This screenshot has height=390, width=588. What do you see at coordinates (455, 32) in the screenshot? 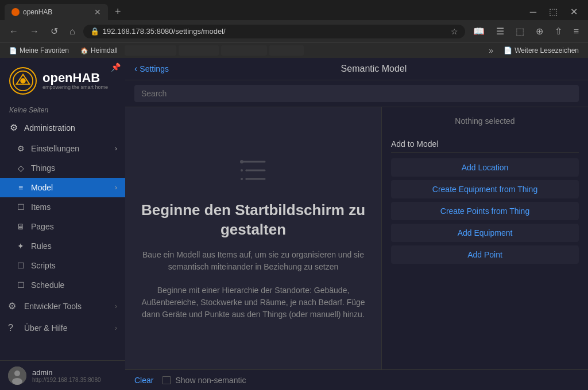
I see `bookmark-star-icon: ☆` at bounding box center [455, 32].